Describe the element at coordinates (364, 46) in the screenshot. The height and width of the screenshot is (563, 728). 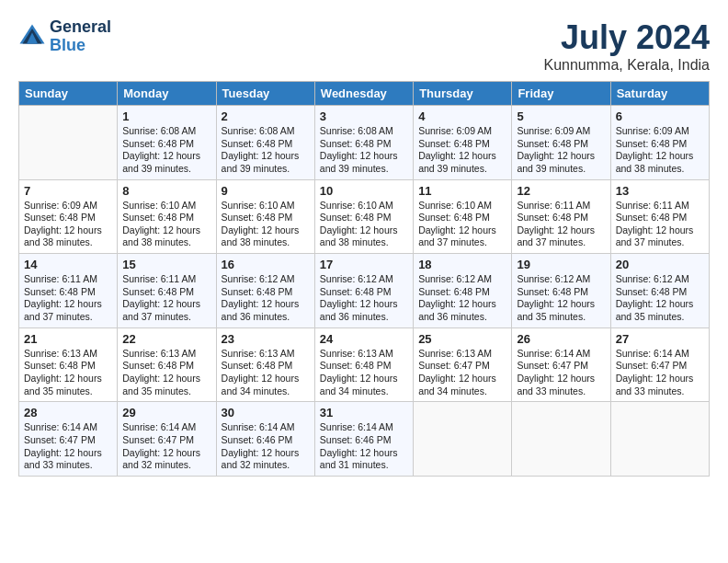
I see `header: General Blue July 2024 Kunnumma, Kerala,…` at that location.